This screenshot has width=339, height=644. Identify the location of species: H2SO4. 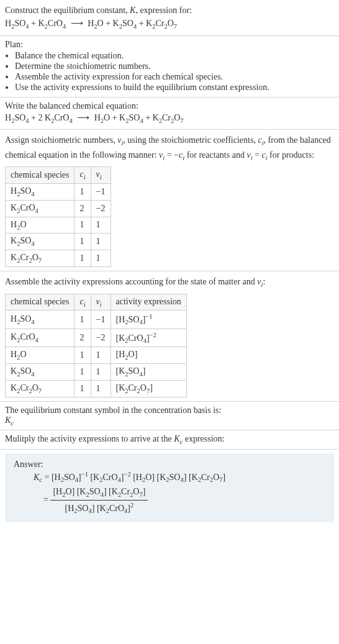
(17, 118).